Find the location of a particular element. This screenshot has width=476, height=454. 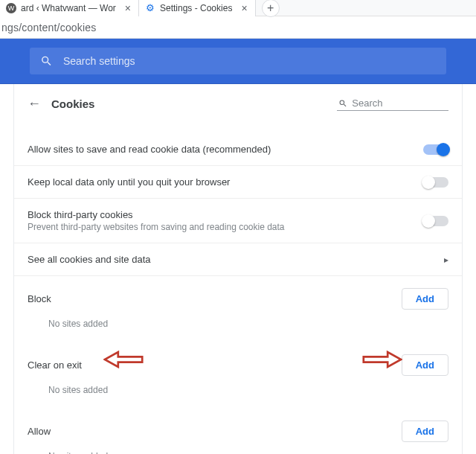

favicon-wordpress: W is located at coordinates (11, 8).